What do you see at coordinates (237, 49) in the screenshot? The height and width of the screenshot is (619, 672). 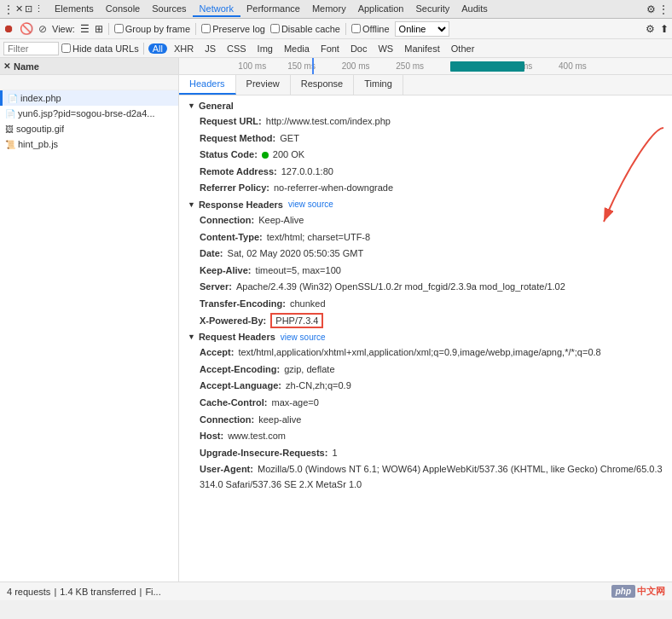 I see `filter-css: CSS` at bounding box center [237, 49].